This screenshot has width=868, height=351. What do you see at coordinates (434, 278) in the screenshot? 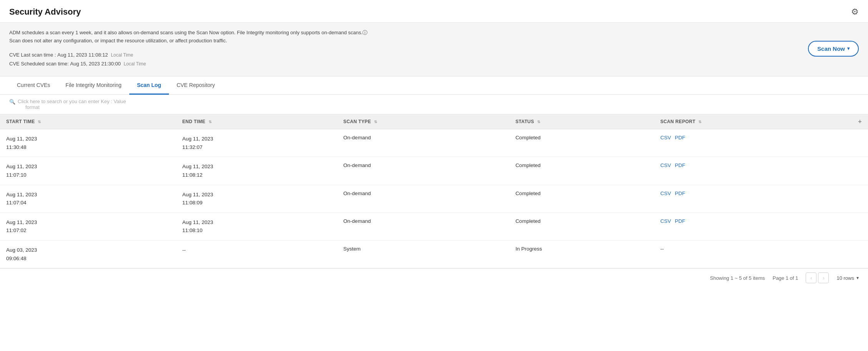
I see `table-footer: Showing 1 ~ 5 of 5 items Page 1 of 1 ‹ ›…` at bounding box center [434, 278].